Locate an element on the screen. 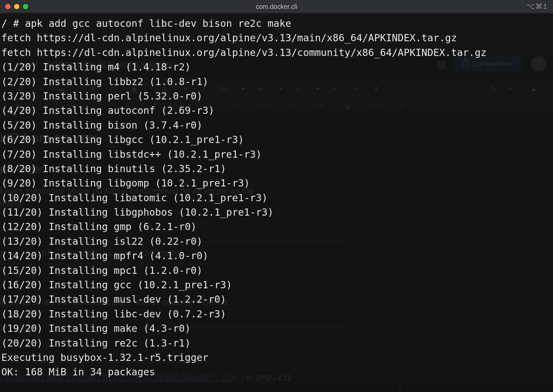 The height and width of the screenshot is (392, 553). terminal-prompt-line: / # apk add gcc autoconf libc-dev bison … is located at coordinates (276, 24).